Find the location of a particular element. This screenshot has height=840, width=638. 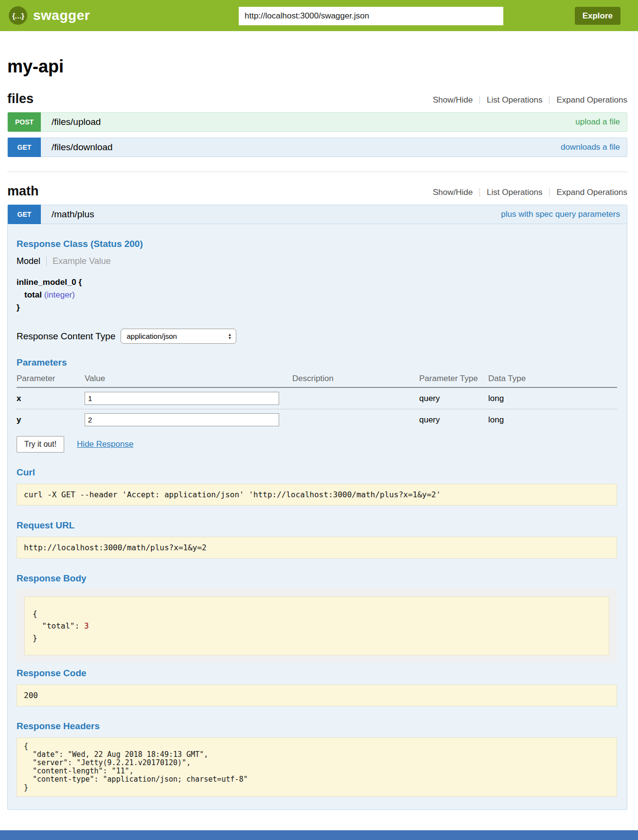

bottom-message-bar is located at coordinates (319, 835).